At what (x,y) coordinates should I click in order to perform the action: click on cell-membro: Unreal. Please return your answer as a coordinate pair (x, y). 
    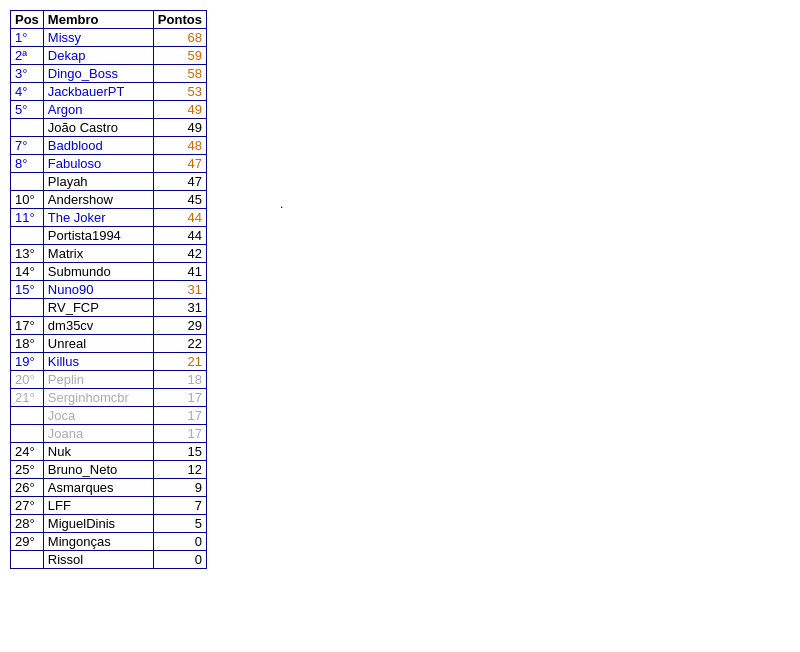
    Looking at the image, I should click on (98, 344).